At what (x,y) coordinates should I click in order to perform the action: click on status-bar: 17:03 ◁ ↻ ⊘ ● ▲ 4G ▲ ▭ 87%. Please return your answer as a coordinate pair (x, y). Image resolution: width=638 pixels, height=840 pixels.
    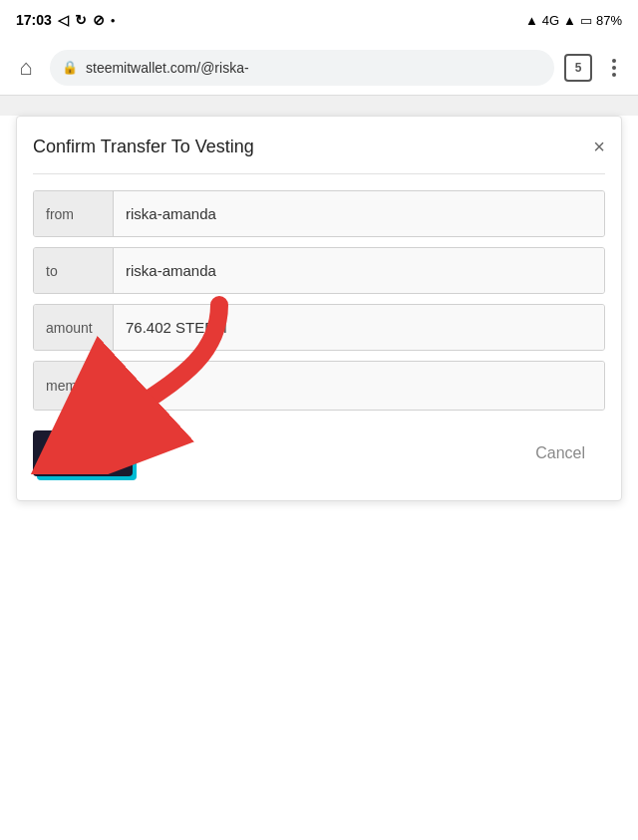
    Looking at the image, I should click on (319, 20).